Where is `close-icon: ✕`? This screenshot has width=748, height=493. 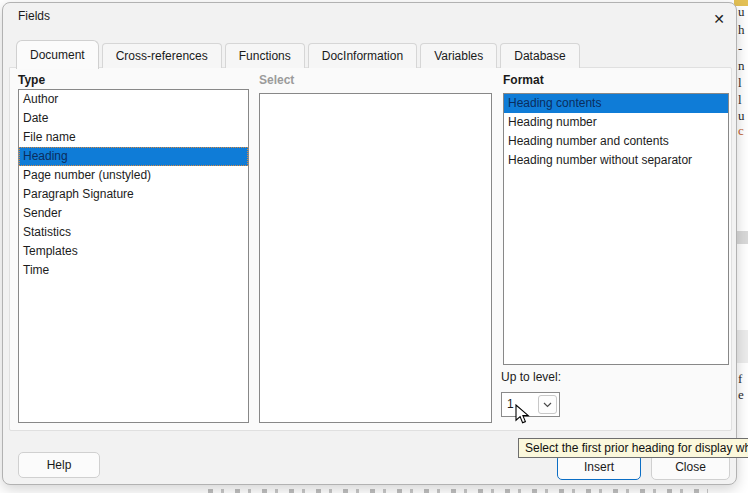 close-icon: ✕ is located at coordinates (719, 19).